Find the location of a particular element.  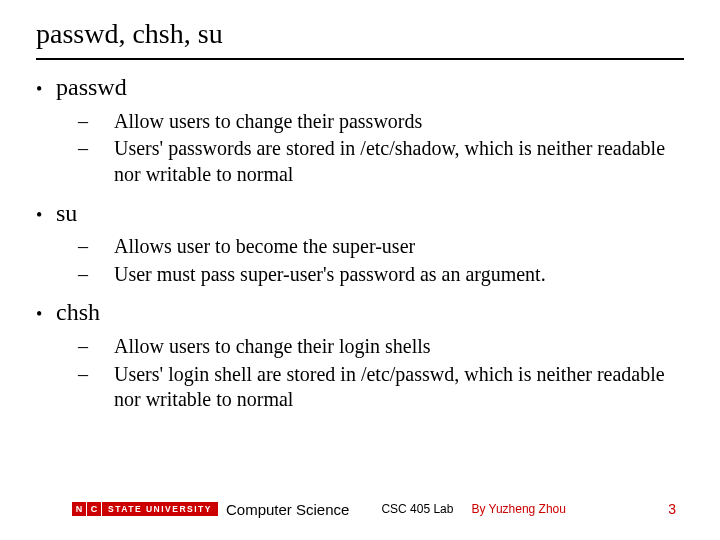

page-number: 3 is located at coordinates (672, 509).